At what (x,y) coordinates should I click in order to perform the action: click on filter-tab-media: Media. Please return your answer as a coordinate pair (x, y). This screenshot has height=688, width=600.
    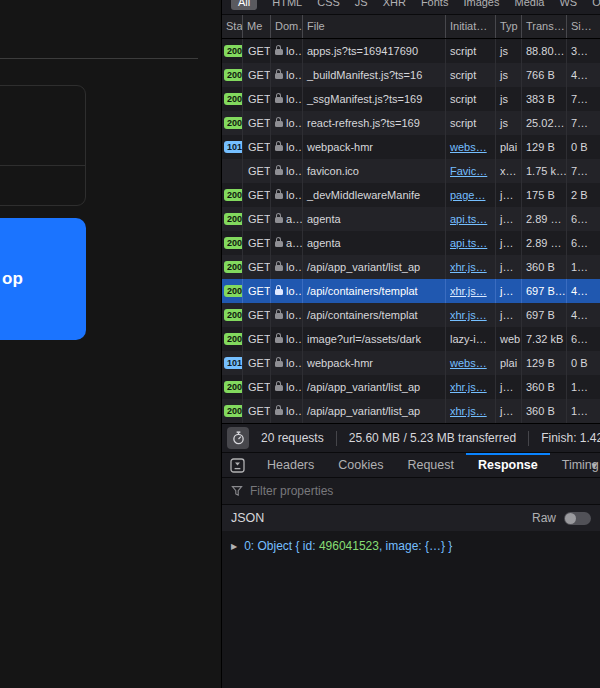
    Looking at the image, I should click on (529, 4).